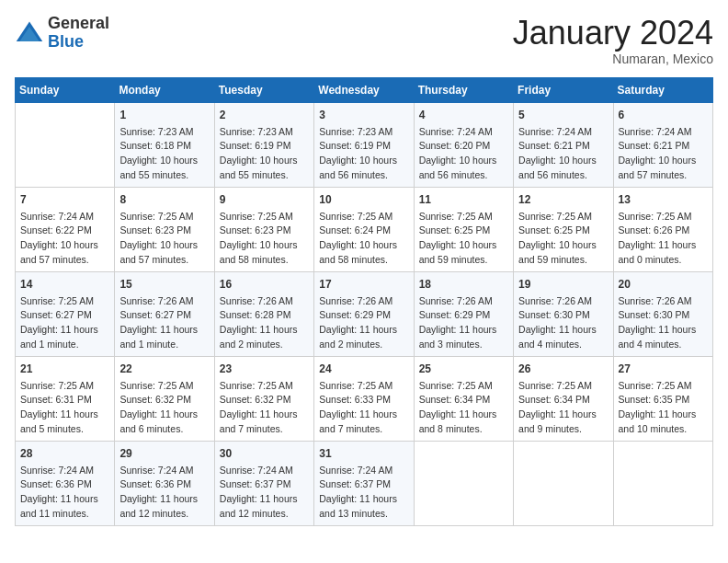 The image size is (728, 563). I want to click on day-number: 8, so click(164, 200).